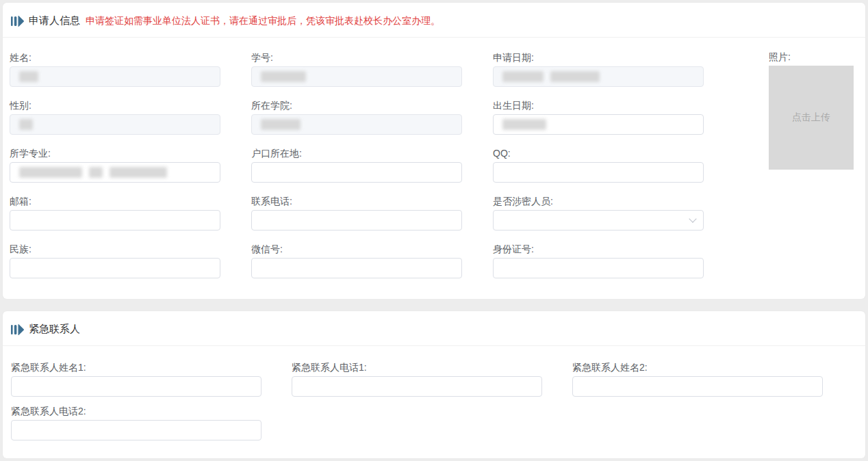 This screenshot has height=461, width=868. I want to click on gender-input, so click(115, 124).